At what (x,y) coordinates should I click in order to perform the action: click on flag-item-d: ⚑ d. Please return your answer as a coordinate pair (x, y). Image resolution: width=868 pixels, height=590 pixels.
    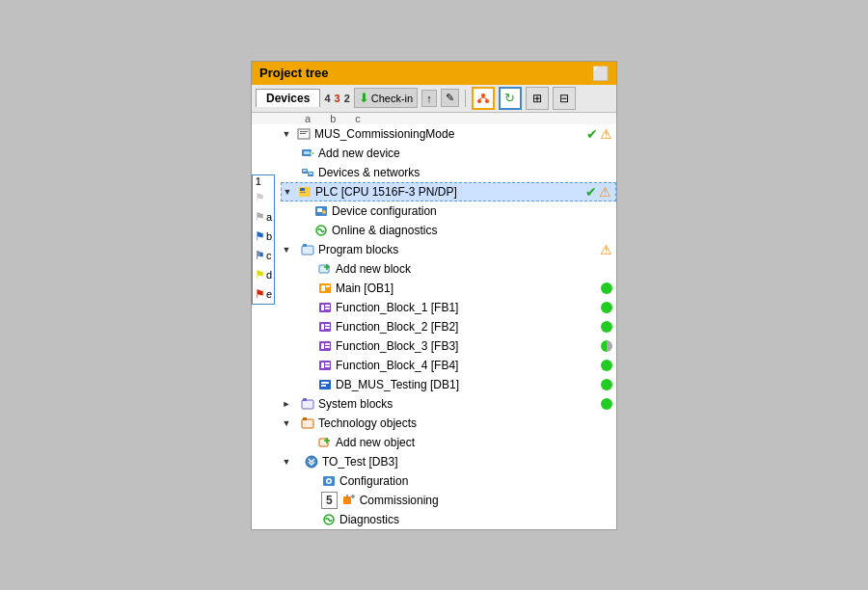
    Looking at the image, I should click on (263, 275).